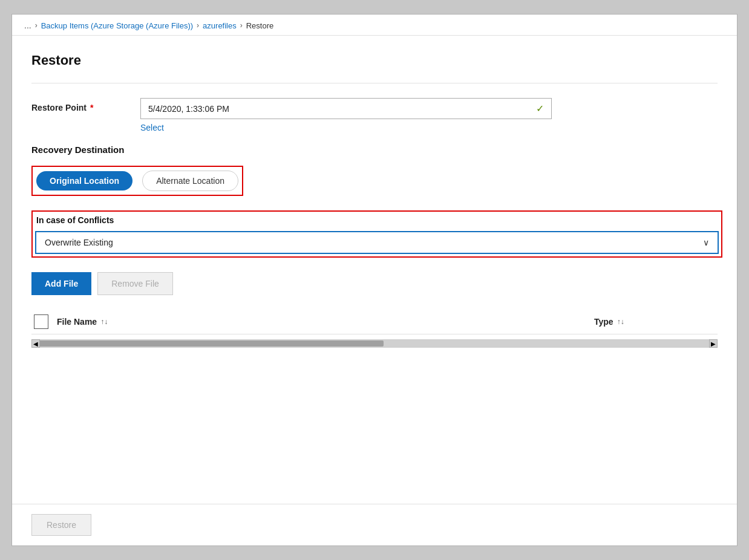 The width and height of the screenshot is (749, 560). What do you see at coordinates (208, 343) in the screenshot?
I see `scrollbar-thumb` at bounding box center [208, 343].